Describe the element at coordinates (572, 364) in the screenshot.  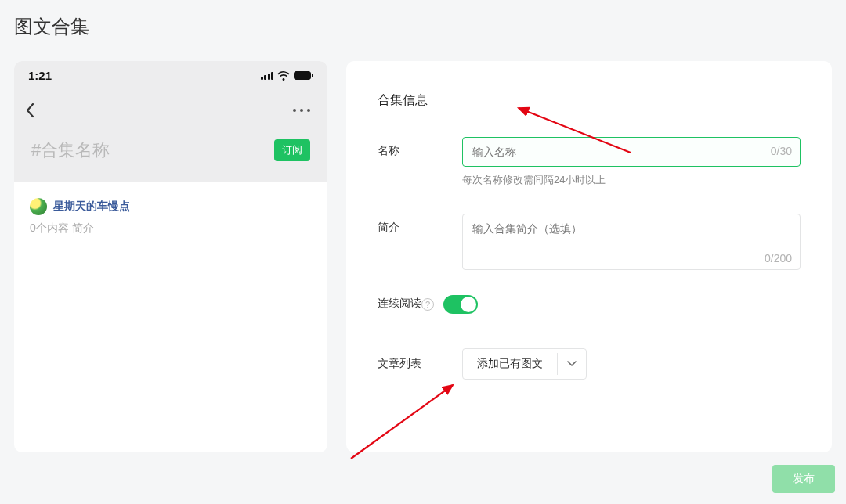
I see `chevron-down-icon` at that location.